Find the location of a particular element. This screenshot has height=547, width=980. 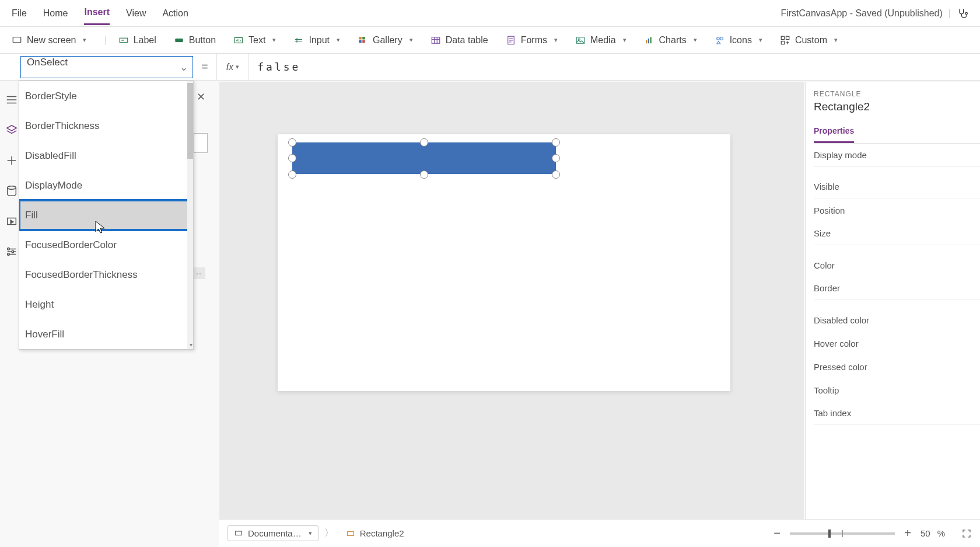

stethoscope-icon is located at coordinates (963, 13).